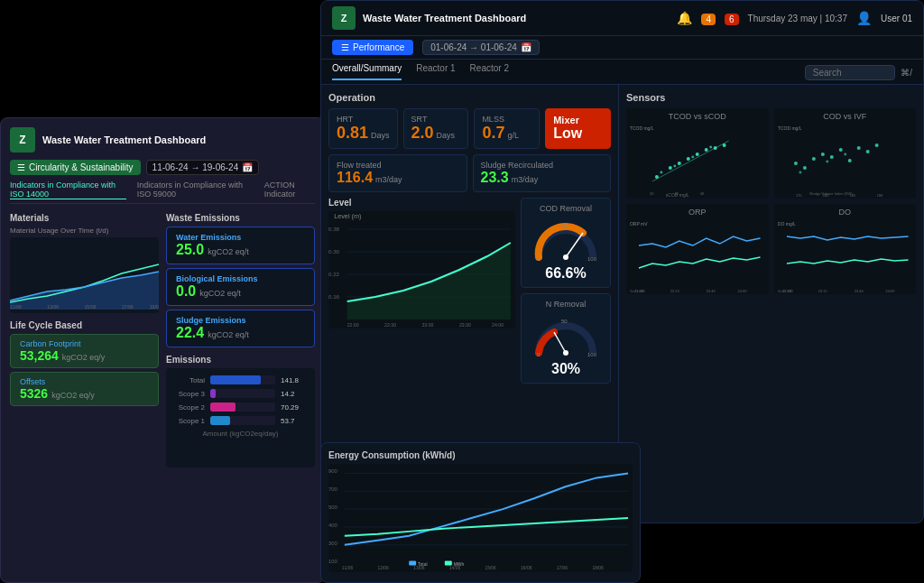 The width and height of the screenshot is (924, 583). I want to click on svg-text: 400, so click(334, 525).